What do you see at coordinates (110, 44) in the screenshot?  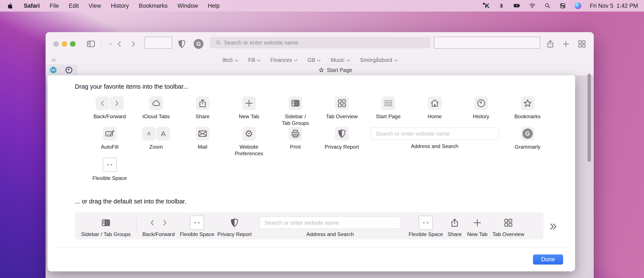 I see `tab-group-chevron-icon` at bounding box center [110, 44].